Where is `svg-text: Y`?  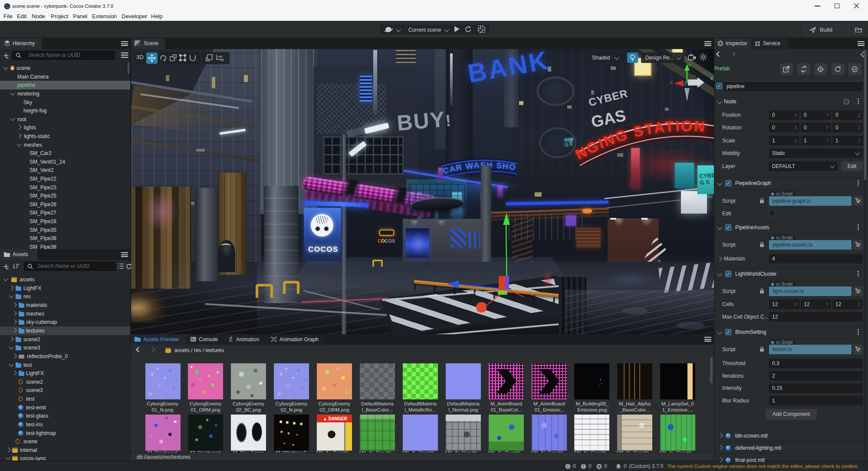 svg-text: Y is located at coordinates (690, 66).